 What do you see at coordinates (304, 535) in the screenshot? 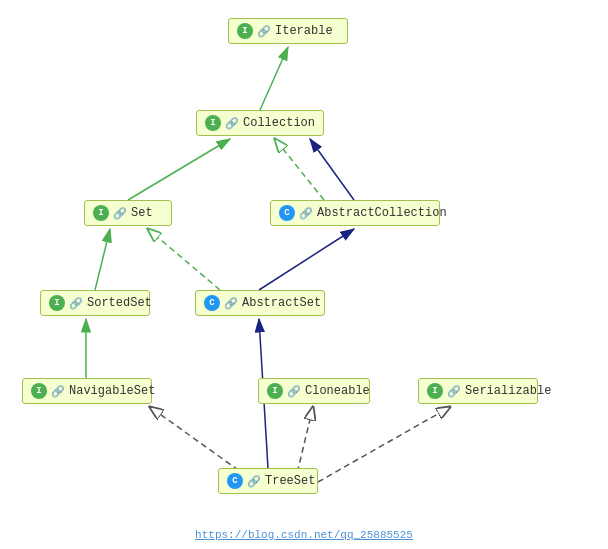
I see `watermark: https://blog.csdn.net/qq_25885525` at bounding box center [304, 535].